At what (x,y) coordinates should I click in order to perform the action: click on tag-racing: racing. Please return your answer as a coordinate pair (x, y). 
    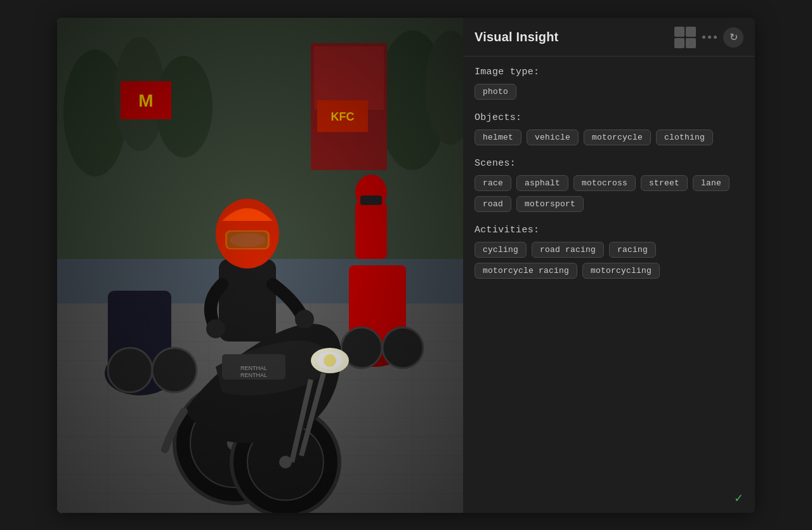
    Looking at the image, I should click on (632, 250).